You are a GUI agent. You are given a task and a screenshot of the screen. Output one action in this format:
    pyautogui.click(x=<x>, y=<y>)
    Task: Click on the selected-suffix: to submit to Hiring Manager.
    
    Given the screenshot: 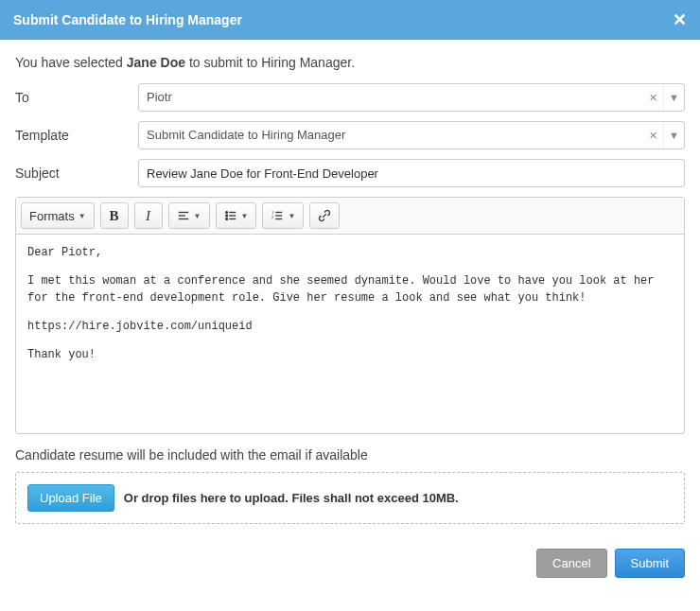 What is the action you would take?
    pyautogui.click(x=271, y=62)
    